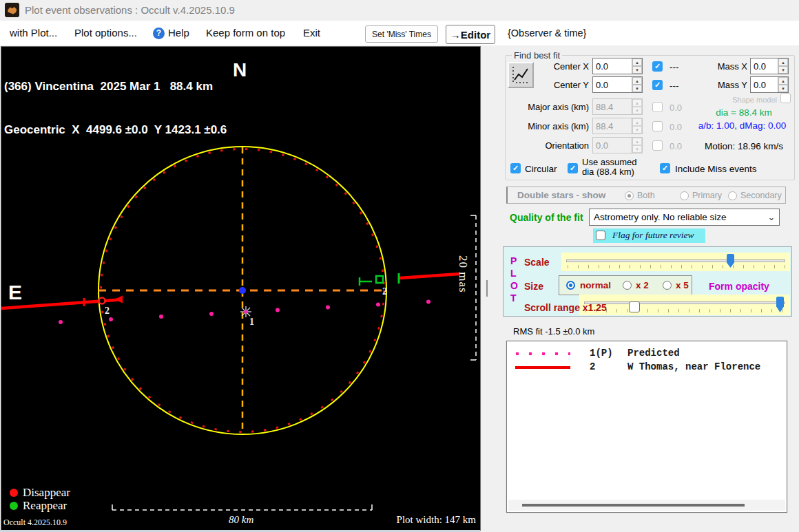 The image size is (799, 532). I want to click on major-axis-checkbox, so click(657, 107).